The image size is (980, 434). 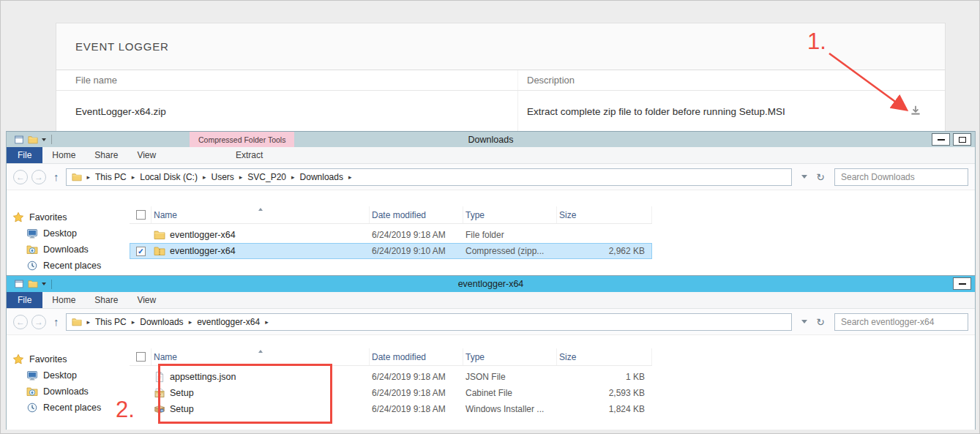 I want to click on crumb-local-disk: Local Disk (C:), so click(x=168, y=177).